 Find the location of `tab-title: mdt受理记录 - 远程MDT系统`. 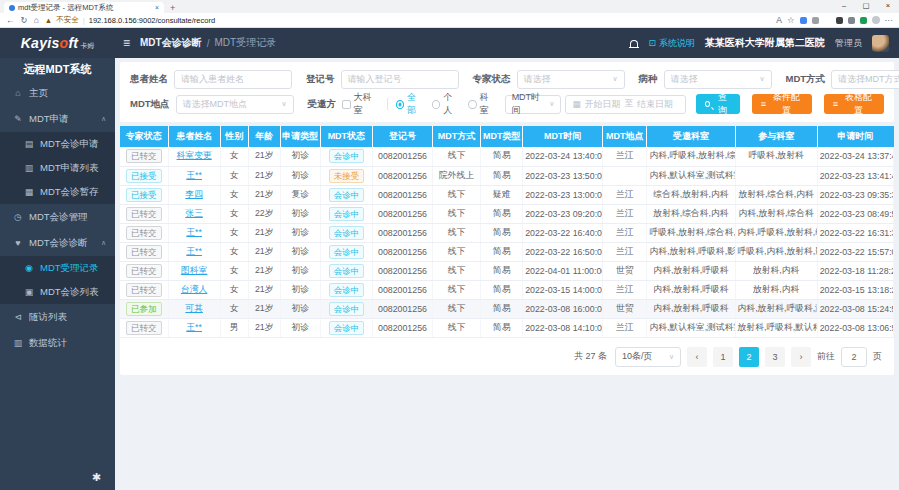

tab-title: mdt受理记录 - 远程MDT系统 is located at coordinates (85, 8).